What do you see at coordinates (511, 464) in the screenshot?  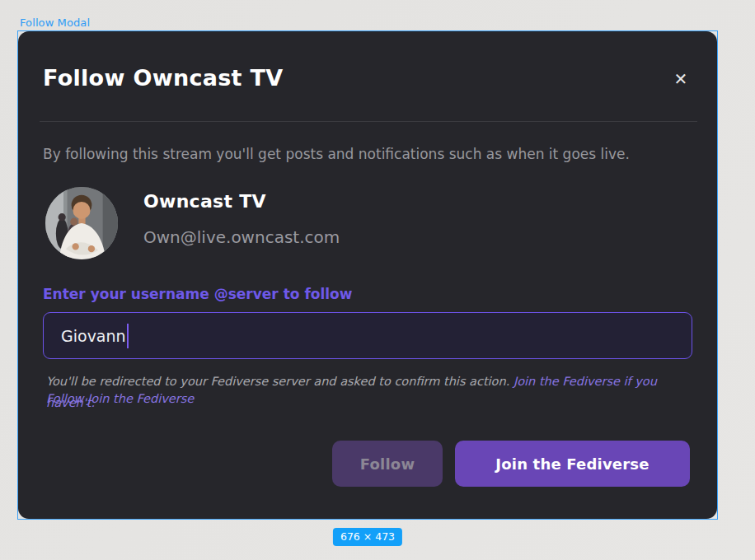 I see `button-row: Follow Join the Fediverse` at bounding box center [511, 464].